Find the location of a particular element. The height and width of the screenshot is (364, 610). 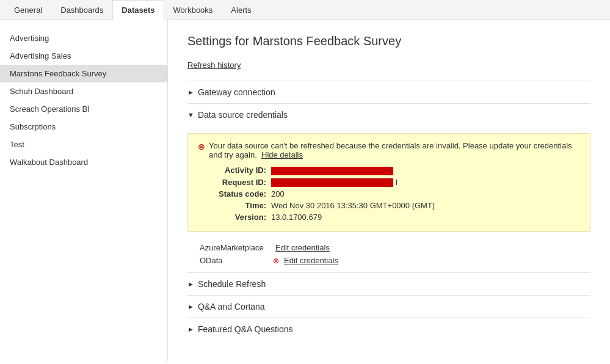

schedule-arrow-icon: ► is located at coordinates (191, 284).